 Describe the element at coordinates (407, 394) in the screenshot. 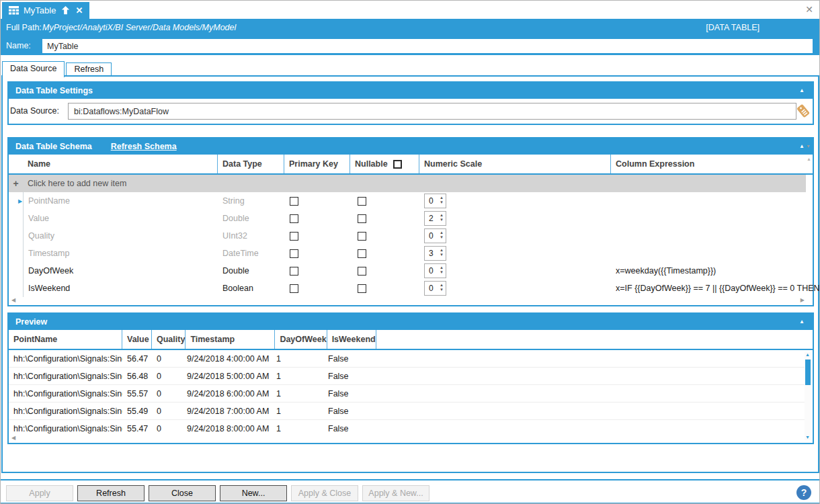

I see `preview-row: hh:\Configuration\Signals:Sine 55.57 0 9…` at that location.